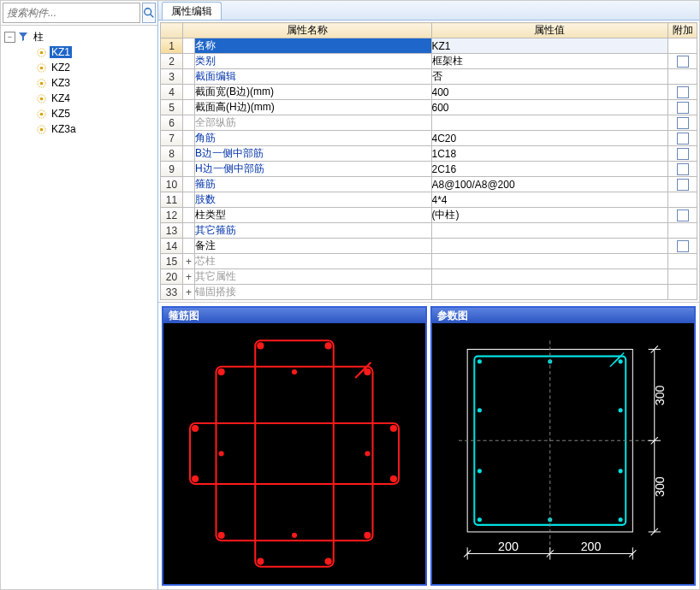 The image size is (700, 590). Describe the element at coordinates (683, 31) in the screenshot. I see `col-header-extra: 附加` at that location.